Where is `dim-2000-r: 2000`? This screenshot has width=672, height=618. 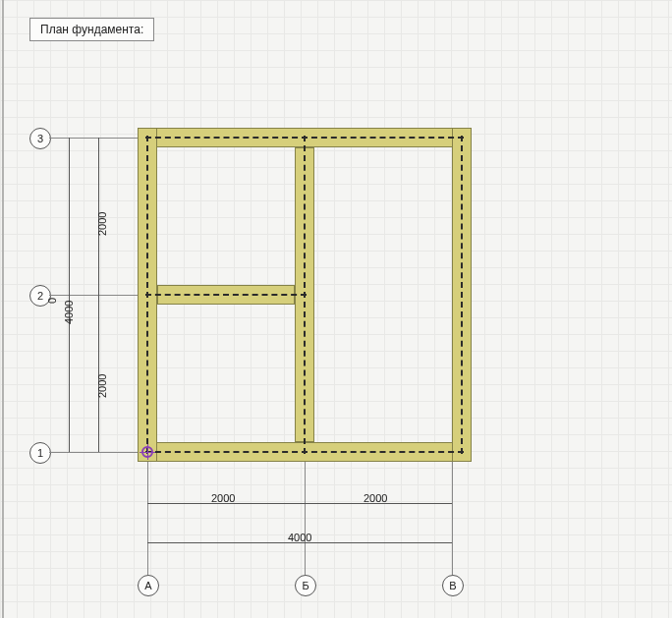 dim-2000-r: 2000 is located at coordinates (375, 498).